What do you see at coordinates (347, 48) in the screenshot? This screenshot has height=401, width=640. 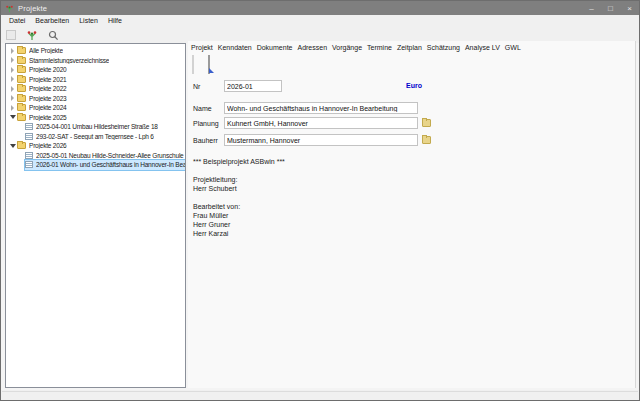 I see `tab-vorgaenge: Vorgänge` at bounding box center [347, 48].